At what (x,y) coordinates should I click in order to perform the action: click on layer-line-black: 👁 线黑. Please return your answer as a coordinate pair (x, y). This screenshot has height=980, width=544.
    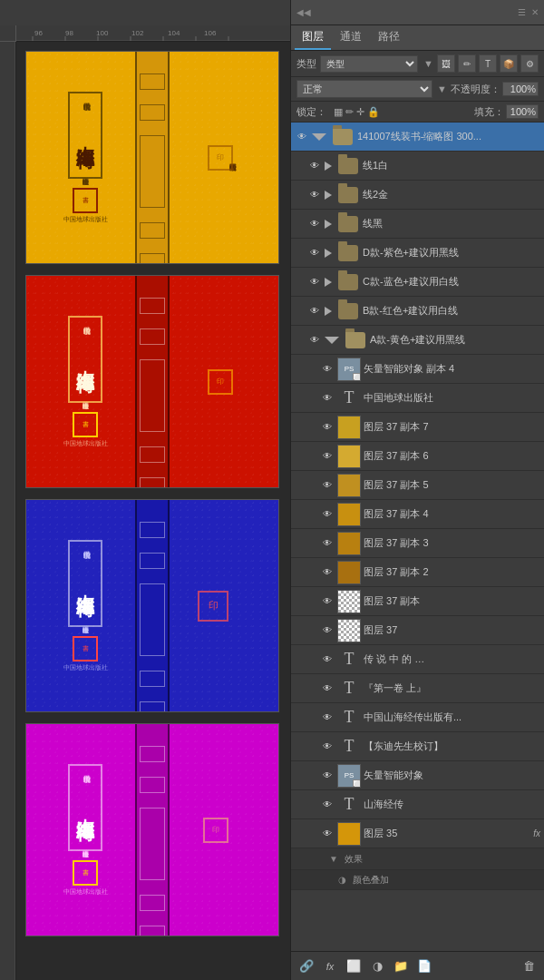
    Looking at the image, I should click on (417, 224).